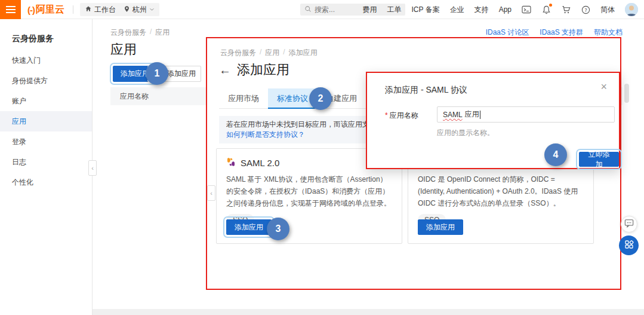 The height and width of the screenshot is (315, 644). I want to click on sidebar: 云身份服务 快速入门 身份提供方 账户 应用 登录 日志 个性化, so click(47, 167).